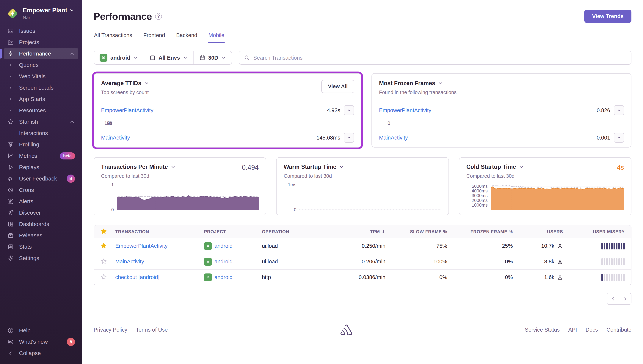  Describe the element at coordinates (41, 99) in the screenshot. I see `sidebar-item-app-starts: App Starts` at that location.